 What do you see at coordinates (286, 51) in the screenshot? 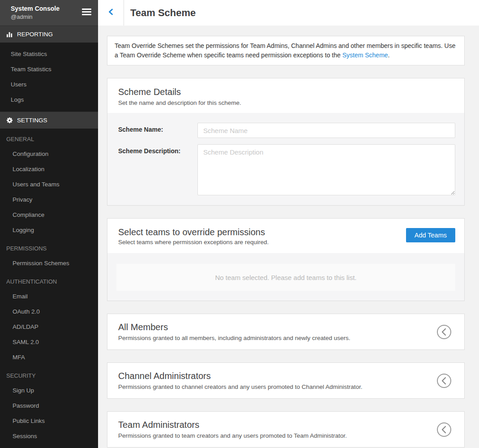
I see `info-banner: Team Override Schemes set the permission…` at bounding box center [286, 51].